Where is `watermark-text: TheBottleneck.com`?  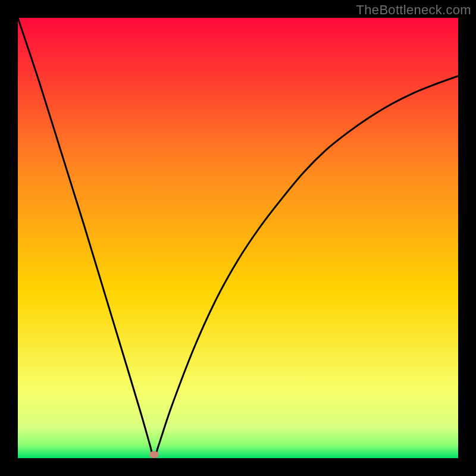 watermark-text: TheBottleneck.com is located at coordinates (414, 10).